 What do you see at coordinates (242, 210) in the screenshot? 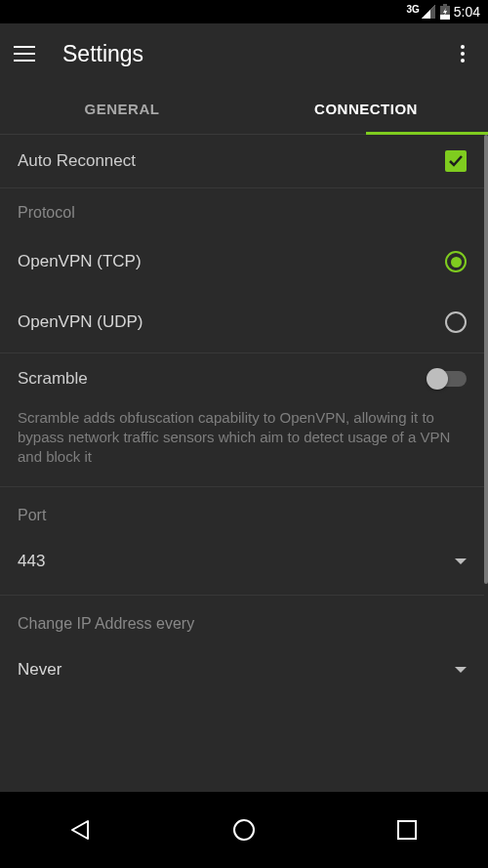
I see `protocol-section-header: Protocol` at bounding box center [242, 210].